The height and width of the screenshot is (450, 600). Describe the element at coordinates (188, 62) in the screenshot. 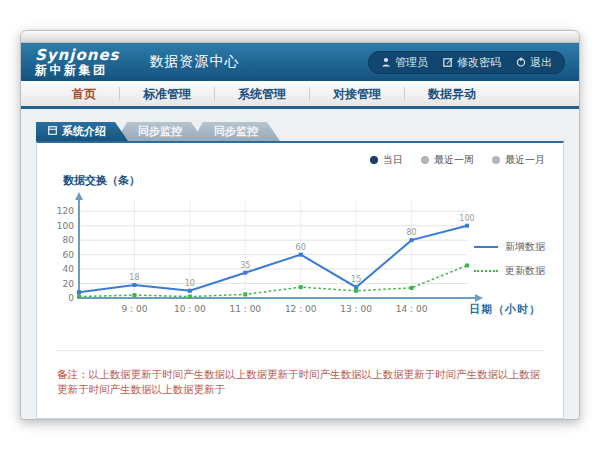

I see `page-title: 数据资源中心` at that location.